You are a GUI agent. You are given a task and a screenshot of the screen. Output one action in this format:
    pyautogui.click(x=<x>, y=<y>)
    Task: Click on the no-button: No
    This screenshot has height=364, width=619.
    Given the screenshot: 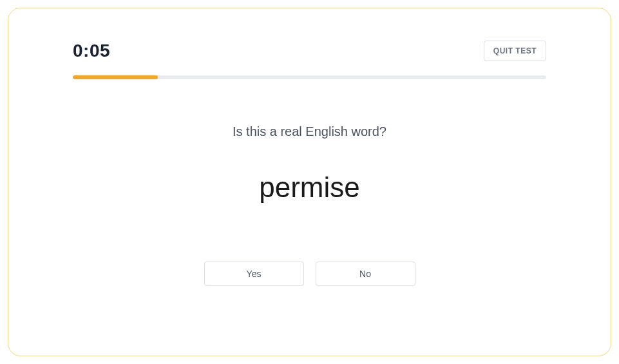 What is the action you would take?
    pyautogui.click(x=366, y=274)
    